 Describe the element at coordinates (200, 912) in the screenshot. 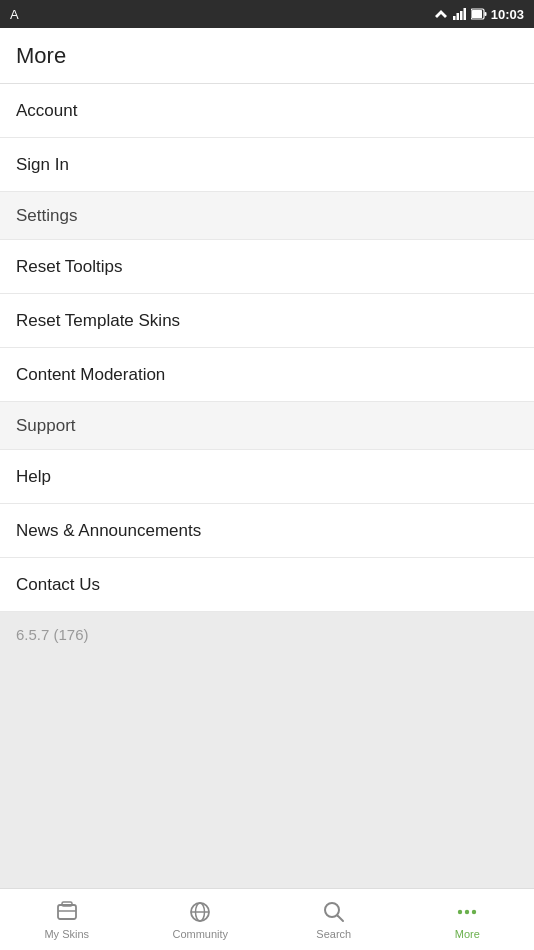

I see `community-icon` at that location.